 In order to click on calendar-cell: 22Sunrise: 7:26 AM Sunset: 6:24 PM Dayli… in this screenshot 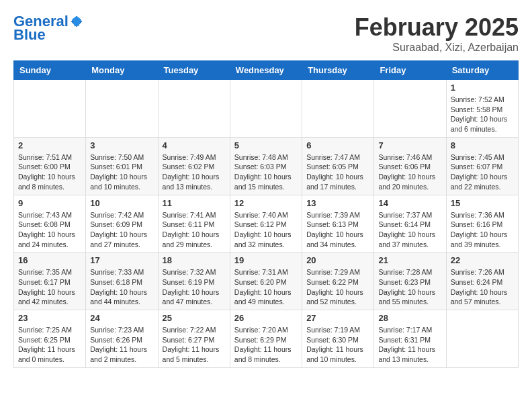, I will do `click(482, 281)`.